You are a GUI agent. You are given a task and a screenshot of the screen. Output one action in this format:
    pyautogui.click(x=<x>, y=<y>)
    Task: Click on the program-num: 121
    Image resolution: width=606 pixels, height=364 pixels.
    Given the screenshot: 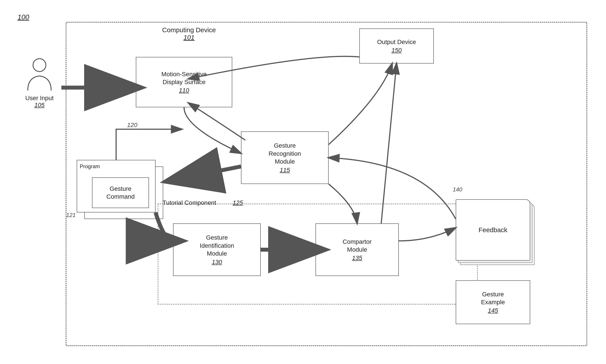 What is the action you would take?
    pyautogui.click(x=71, y=215)
    